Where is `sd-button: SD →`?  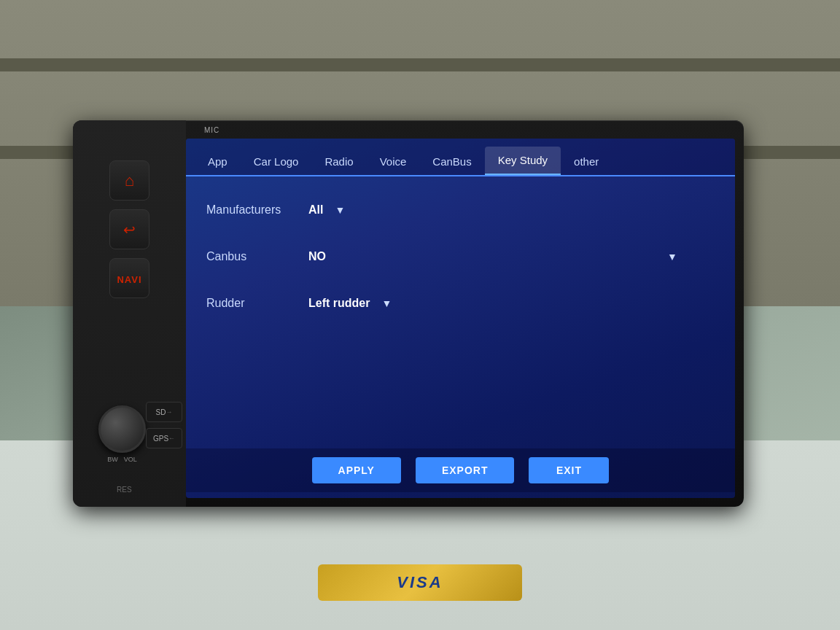 sd-button: SD → is located at coordinates (164, 412).